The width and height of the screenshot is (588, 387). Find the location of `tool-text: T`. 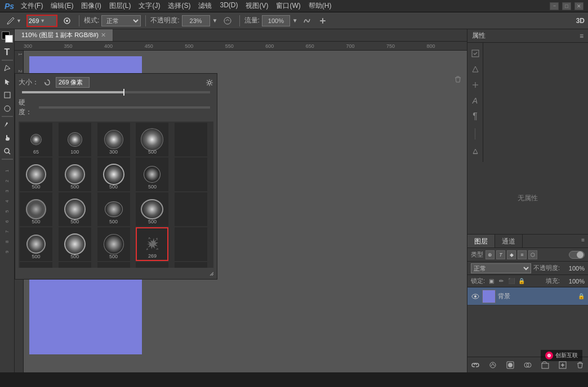

tool-text: T is located at coordinates (7, 52).